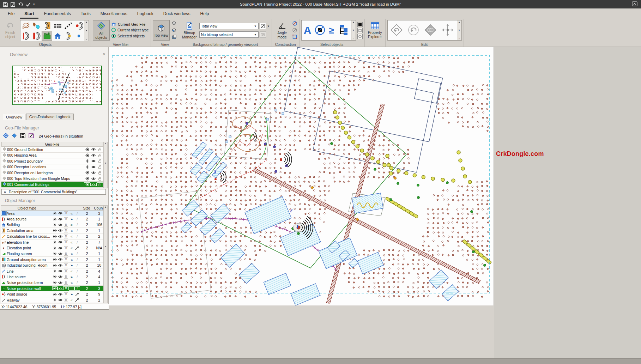 This screenshot has height=364, width=641. I want to click on point-source-tool-icon, so click(79, 25).